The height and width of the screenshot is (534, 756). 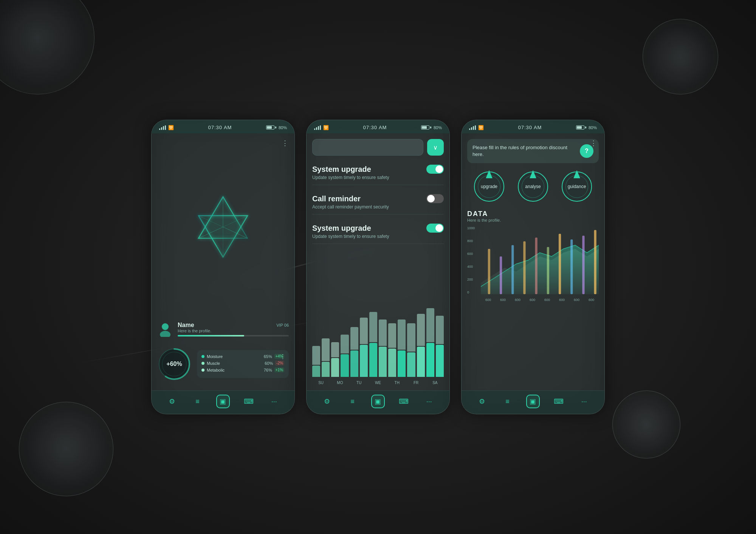 I want to click on phone2-content: ∨ System upgrade Update system timely to…, so click(x=378, y=262).